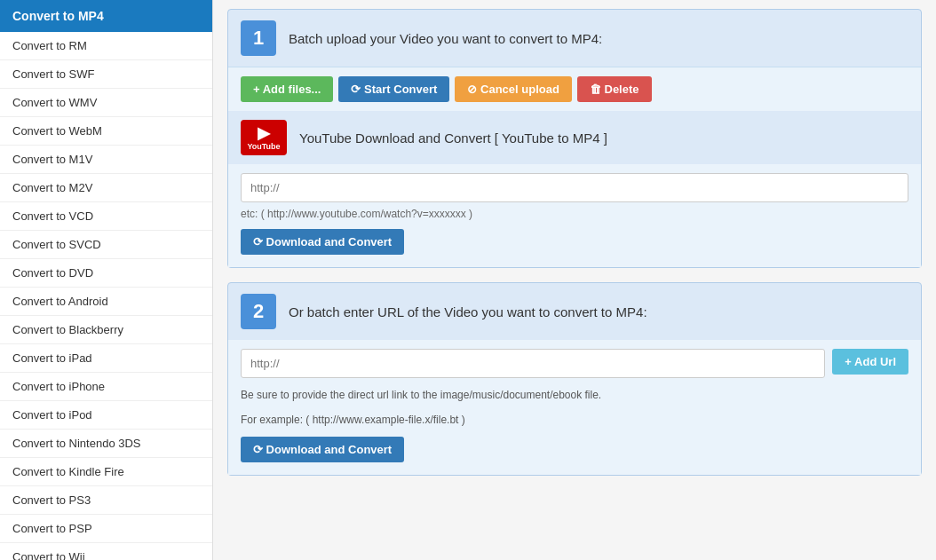 The width and height of the screenshot is (936, 560). I want to click on sidebar-item-8: Convert to DVD, so click(107, 273).